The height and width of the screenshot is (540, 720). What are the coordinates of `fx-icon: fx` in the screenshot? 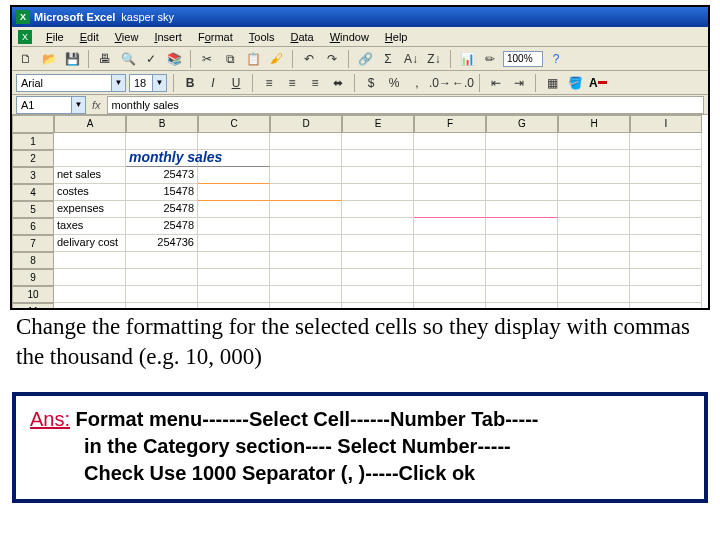 It's located at (96, 105).